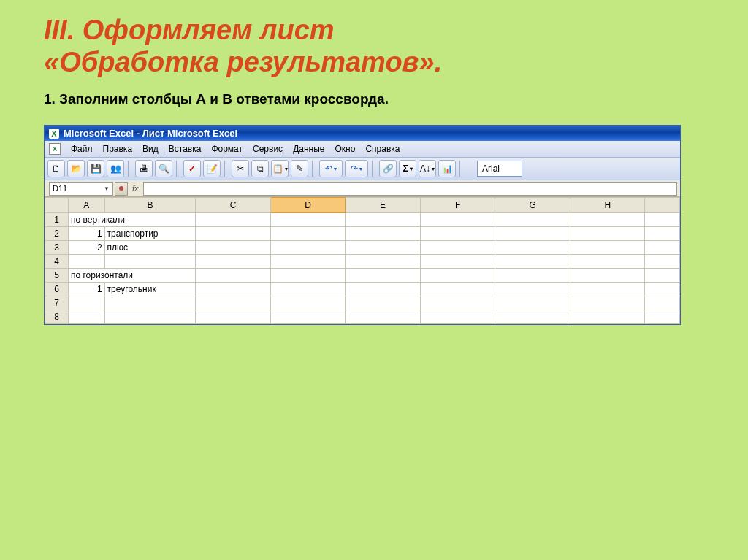 The image size is (748, 560). What do you see at coordinates (115, 169) in the screenshot?
I see `permissions-button: 👥` at bounding box center [115, 169].